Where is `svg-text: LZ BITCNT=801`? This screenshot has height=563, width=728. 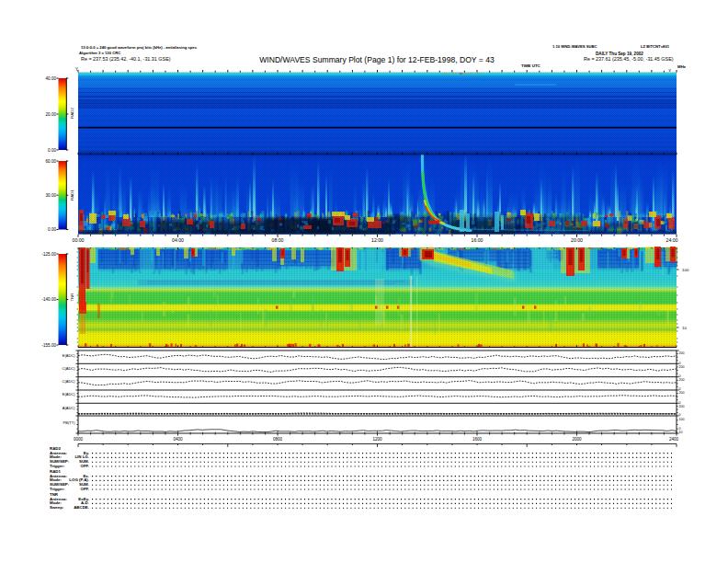
svg-text: LZ BITCNT=801 is located at coordinates (655, 46).